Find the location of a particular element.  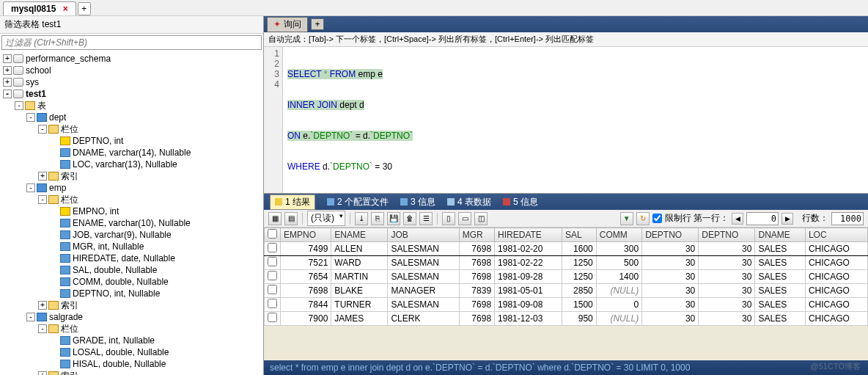

column-header: DNAME is located at coordinates (780, 235).